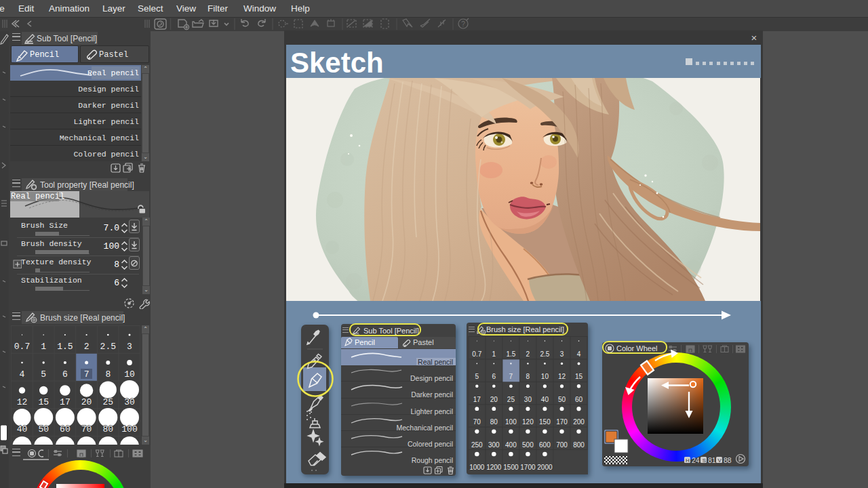 The height and width of the screenshot is (488, 868). Describe the element at coordinates (528, 468) in the screenshot. I see `svg-text: 1700` at that location.